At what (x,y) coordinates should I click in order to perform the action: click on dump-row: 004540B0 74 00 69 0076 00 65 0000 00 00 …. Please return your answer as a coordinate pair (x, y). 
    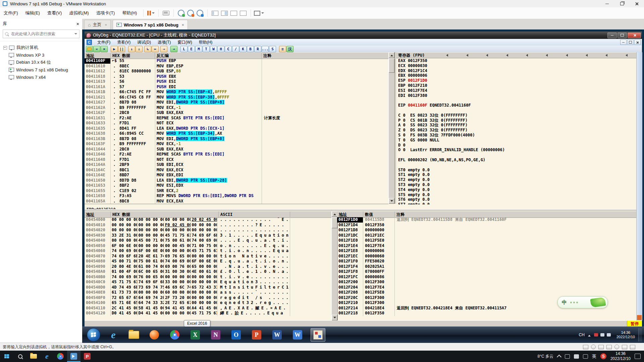
    Looking at the image, I should click on (208, 277).